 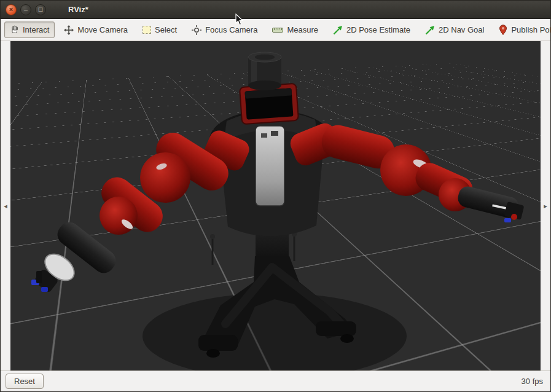 I want to click on tool-move-camera: Move Camera, so click(x=96, y=30).